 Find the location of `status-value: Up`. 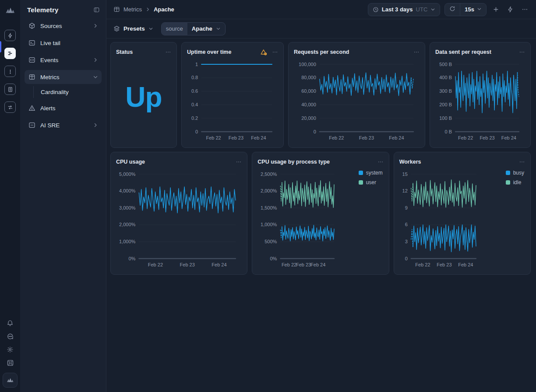

status-value: Up is located at coordinates (144, 99).